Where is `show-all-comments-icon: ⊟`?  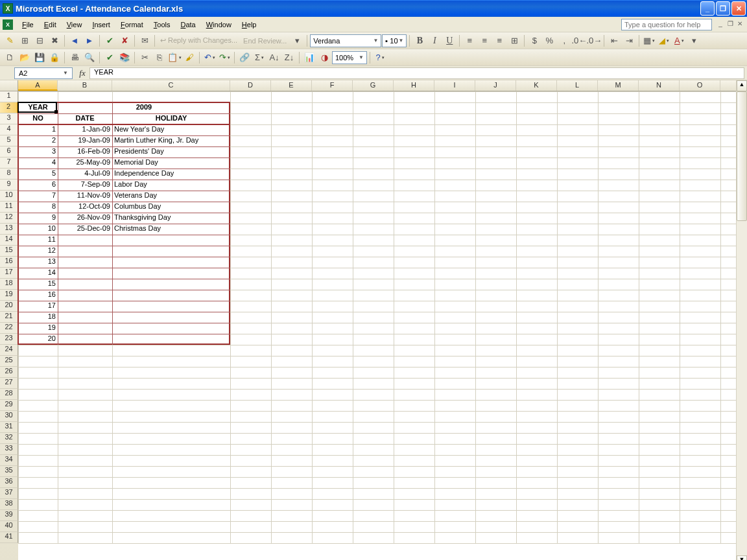 show-all-comments-icon: ⊟ is located at coordinates (40, 41).